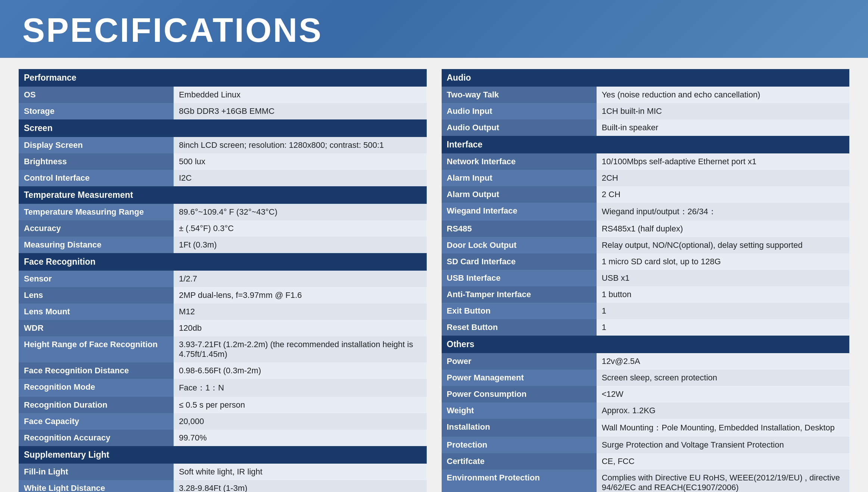 Image resolution: width=868 pixels, height=492 pixels. I want to click on row-label: Audio Input, so click(519, 111).